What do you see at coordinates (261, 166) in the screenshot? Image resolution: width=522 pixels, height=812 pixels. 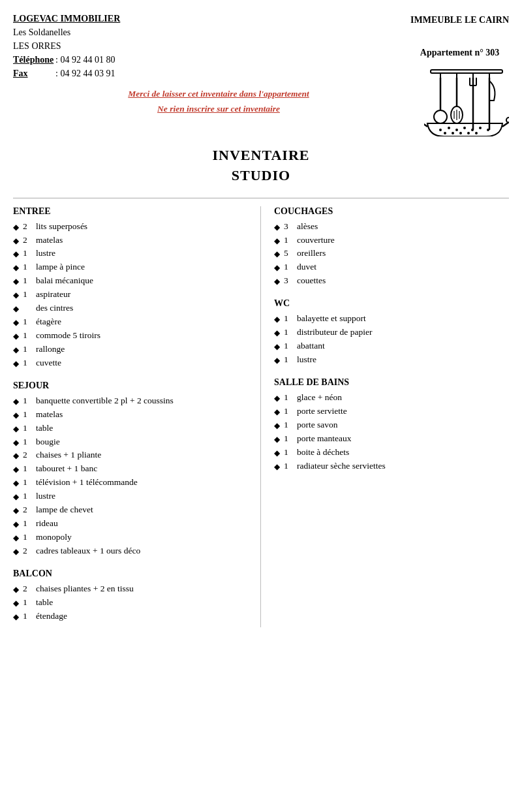 I see `main-title: INVENTAIRE STUDIO` at bounding box center [261, 166].